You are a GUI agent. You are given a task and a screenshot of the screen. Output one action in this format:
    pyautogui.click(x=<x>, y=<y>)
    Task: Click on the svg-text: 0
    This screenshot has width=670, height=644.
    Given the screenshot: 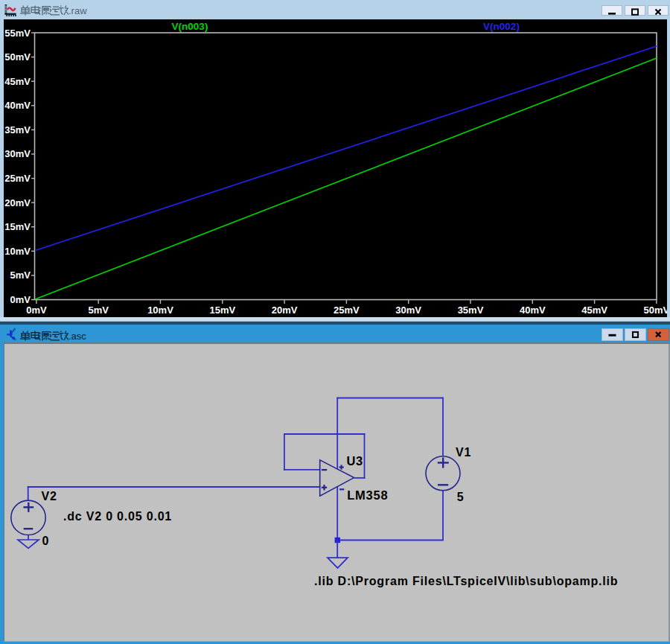 What is the action you would take?
    pyautogui.click(x=46, y=541)
    